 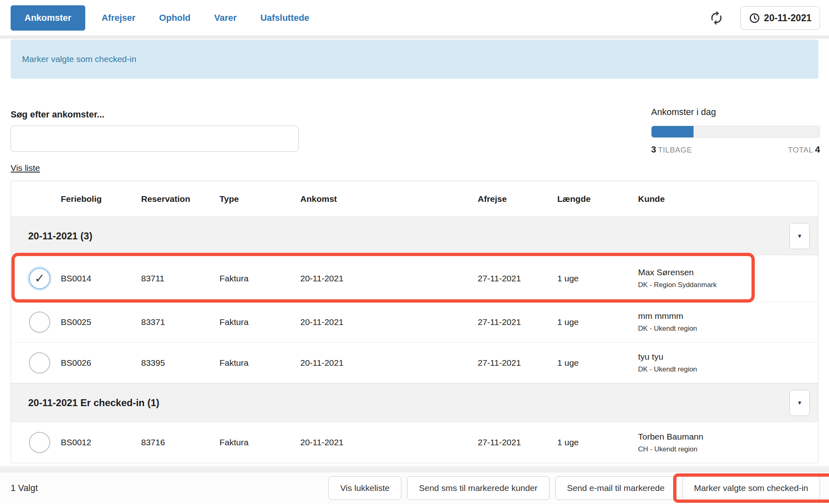 I want to click on clock-icon, so click(x=755, y=18).